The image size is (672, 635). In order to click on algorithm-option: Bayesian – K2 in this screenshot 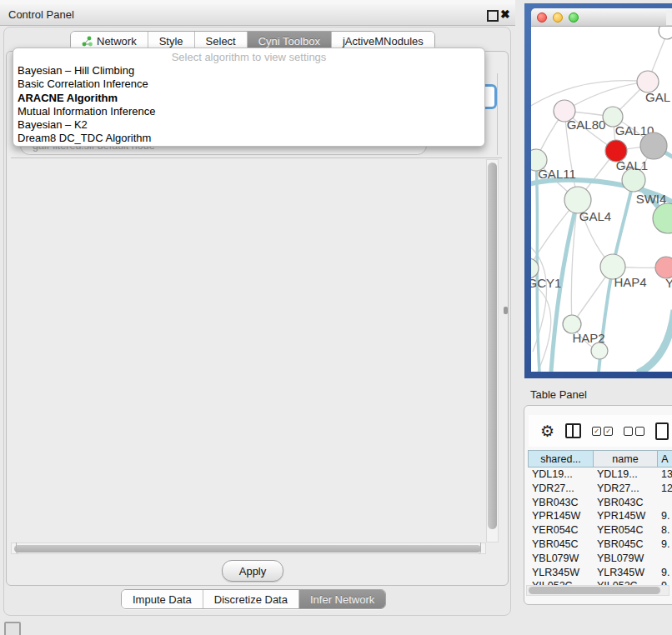, I will do `click(248, 125)`.